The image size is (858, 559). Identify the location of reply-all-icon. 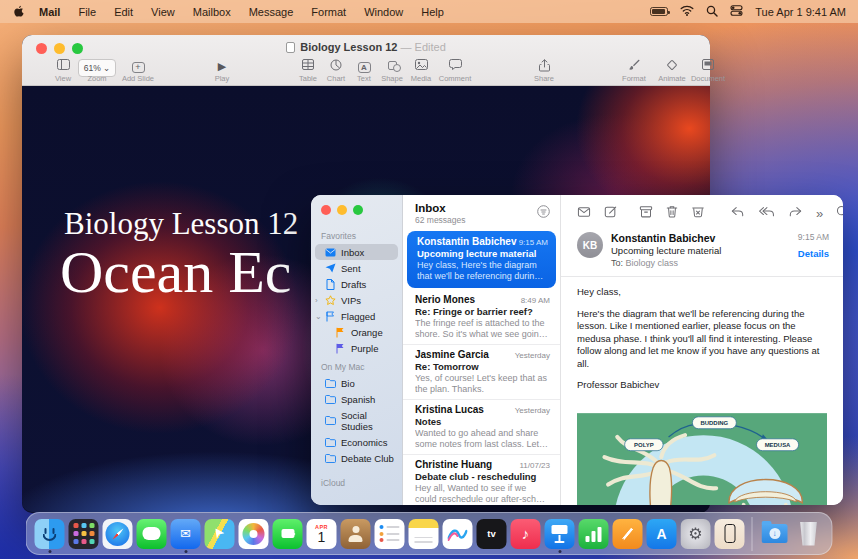
(766, 213).